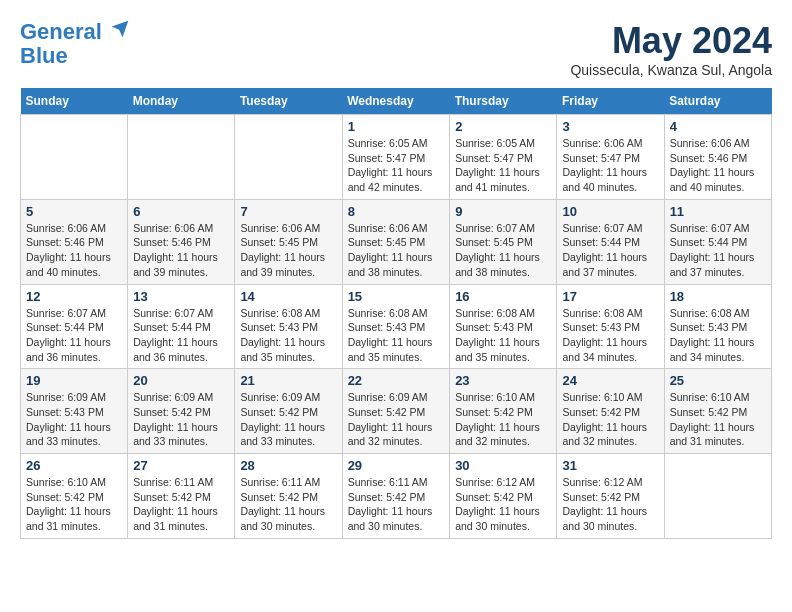 The height and width of the screenshot is (612, 792). Describe the element at coordinates (74, 466) in the screenshot. I see `day-number: 26` at that location.